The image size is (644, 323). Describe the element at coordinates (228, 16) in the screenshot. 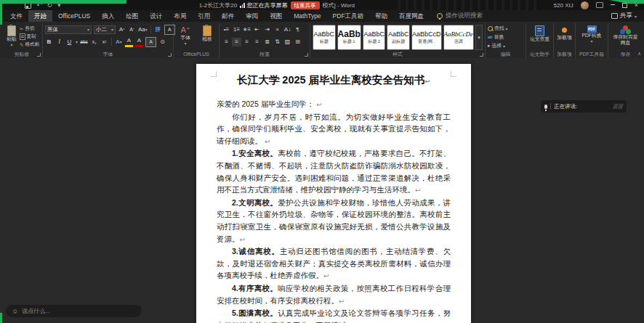

I see `tab-mailings: 邮件` at that location.